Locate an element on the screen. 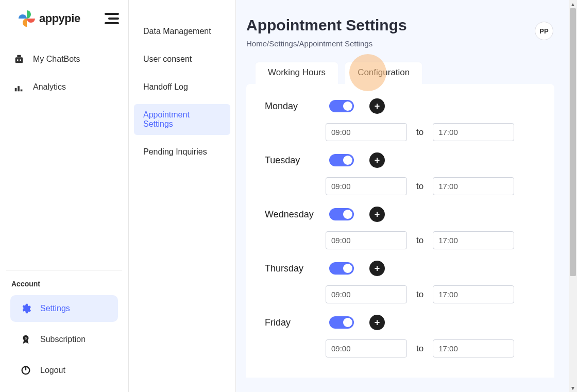  scroll-thumb is located at coordinates (573, 142).